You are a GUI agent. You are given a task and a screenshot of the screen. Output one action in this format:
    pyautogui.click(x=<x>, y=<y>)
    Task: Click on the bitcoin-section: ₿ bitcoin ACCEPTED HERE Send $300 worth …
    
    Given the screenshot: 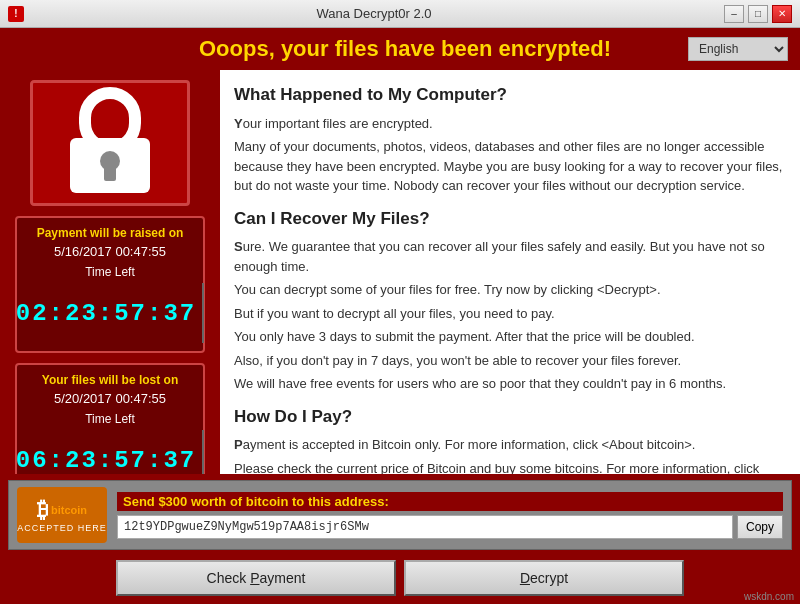 What is the action you would take?
    pyautogui.click(x=400, y=515)
    